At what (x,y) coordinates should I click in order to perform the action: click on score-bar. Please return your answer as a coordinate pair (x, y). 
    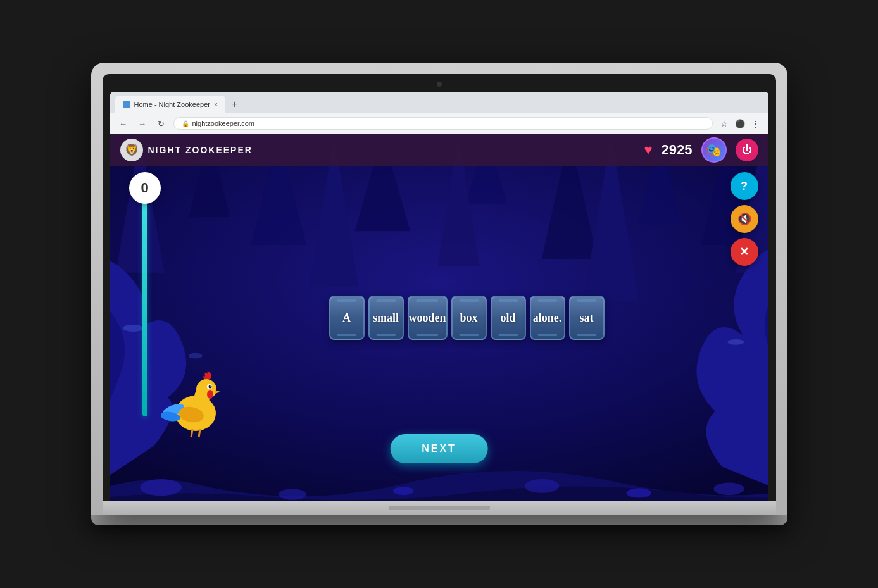
    Looking at the image, I should click on (145, 309).